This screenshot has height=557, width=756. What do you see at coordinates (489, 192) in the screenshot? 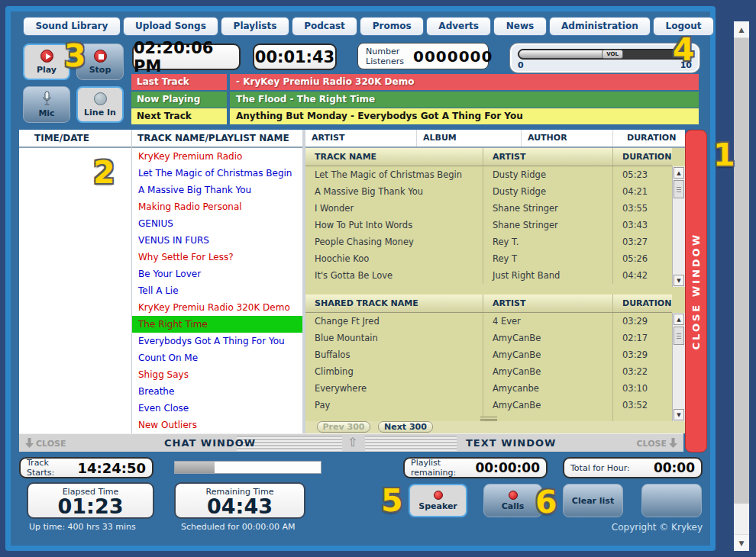
I see `table-row: A Massive Big Thank YouDusty Ridge04:21` at bounding box center [489, 192].